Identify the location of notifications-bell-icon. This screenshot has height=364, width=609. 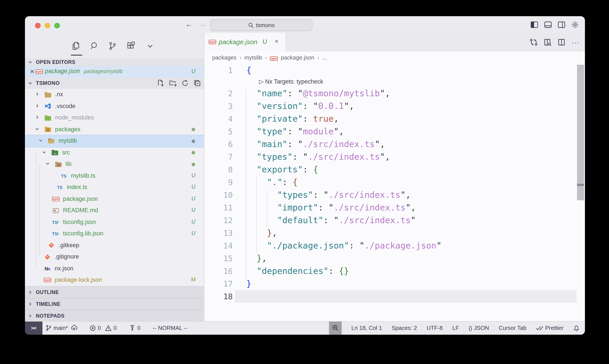
(576, 328).